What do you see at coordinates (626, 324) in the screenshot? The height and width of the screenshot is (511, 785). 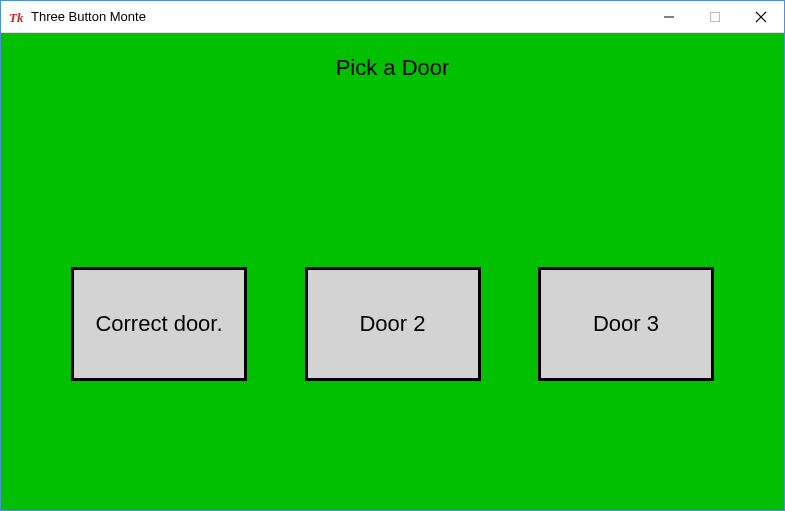 I see `door-3-button: Door 3` at bounding box center [626, 324].